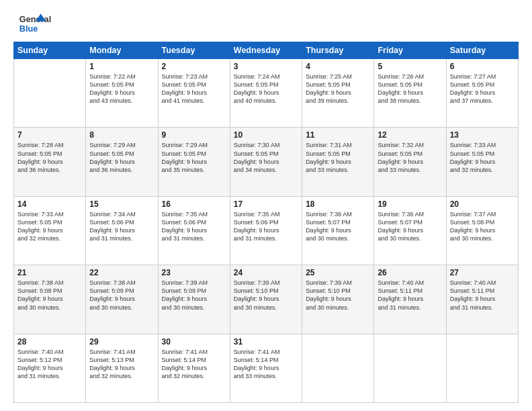  What do you see at coordinates (50, 204) in the screenshot?
I see `day-number: 14` at bounding box center [50, 204].